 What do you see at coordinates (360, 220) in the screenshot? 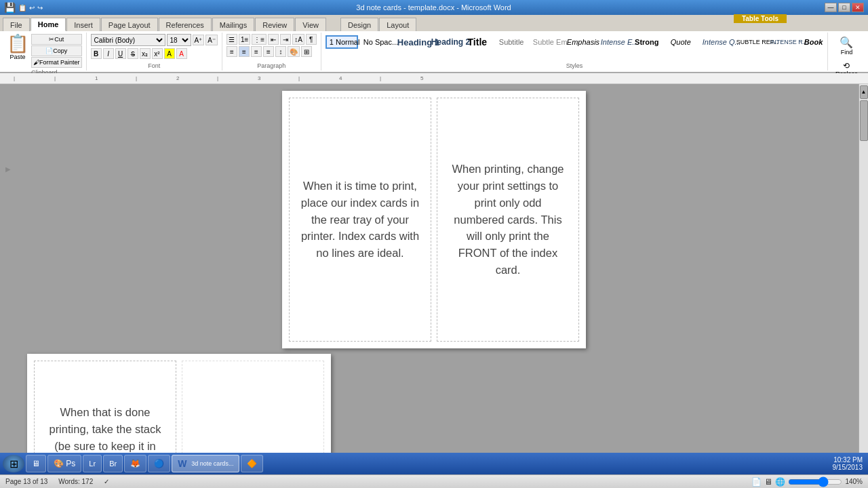
I see `index-card-1: When it is time to print, place our inde…` at bounding box center [360, 220].